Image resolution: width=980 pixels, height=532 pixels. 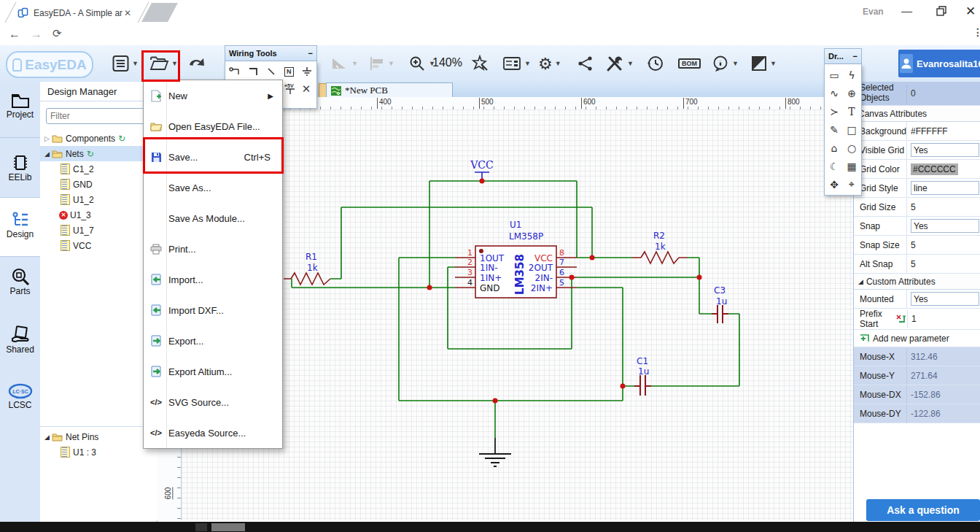 I want to click on menu-item-print: Print..., so click(x=213, y=249).